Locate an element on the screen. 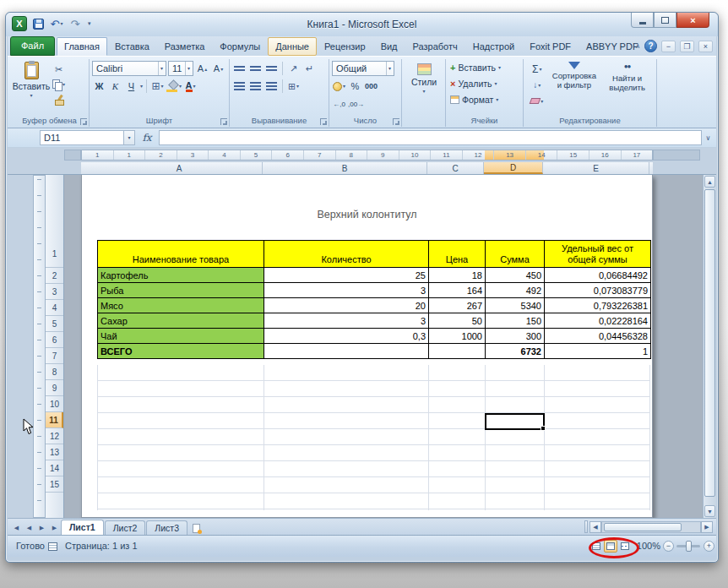  font-family-combo: Calibri▾ is located at coordinates (129, 68).